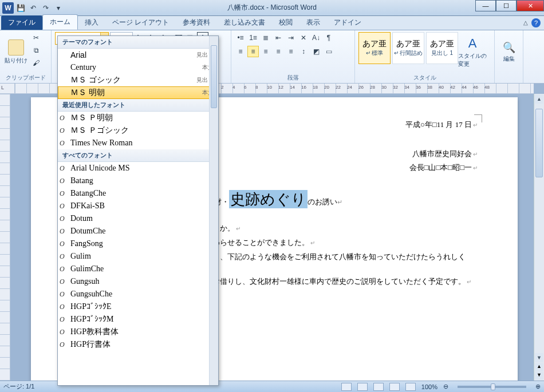 Image resolution: width=544 pixels, height=392 pixels. Describe the element at coordinates (138, 231) in the screenshot. I see `font-option: ODotumChe` at that location.